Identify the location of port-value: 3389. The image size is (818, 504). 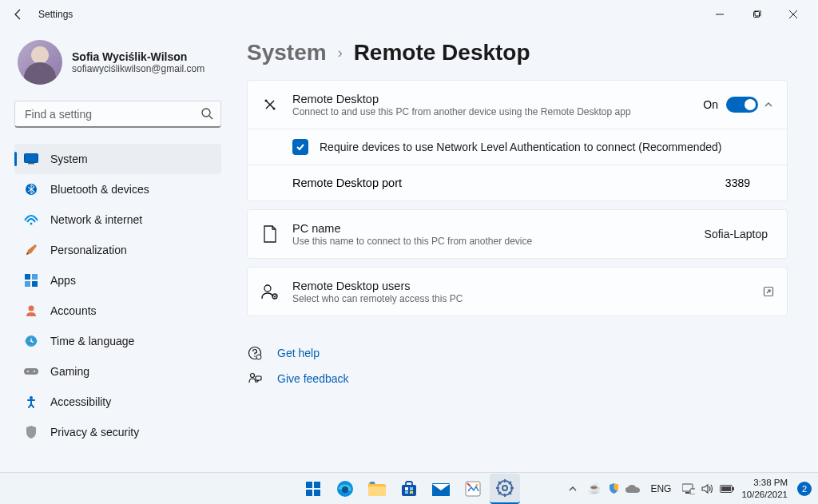
(749, 183).